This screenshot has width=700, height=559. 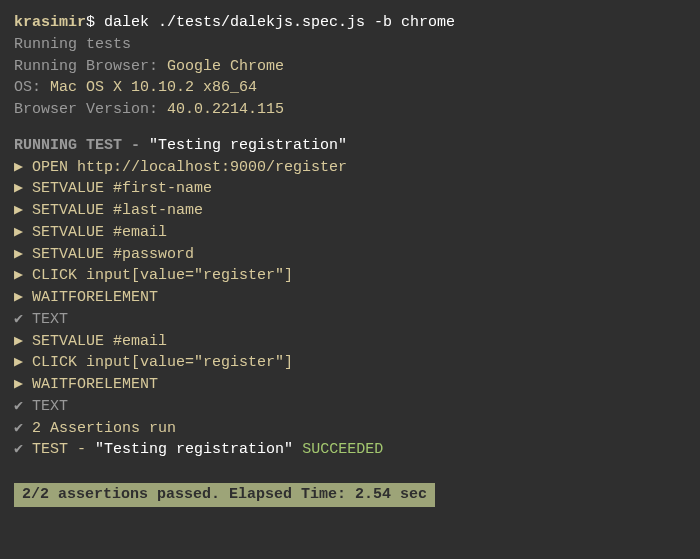 What do you see at coordinates (350, 88) in the screenshot?
I see `os-line: OS: Mac OS X 10.10.2 x86_64` at bounding box center [350, 88].